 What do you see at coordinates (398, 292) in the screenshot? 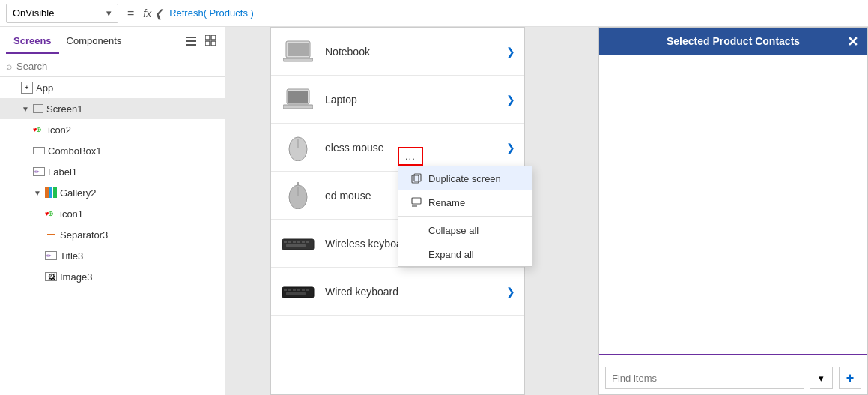
I see `product-wired-keyboard: Wired keyboard ❯` at bounding box center [398, 292].